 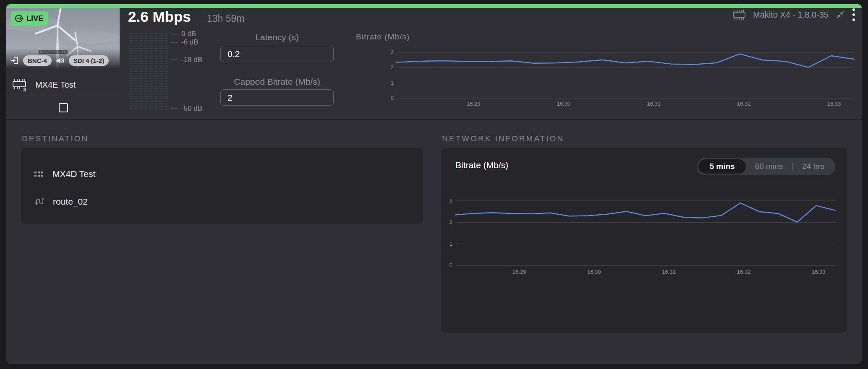 What do you see at coordinates (434, 120) in the screenshot?
I see `section-divider` at bounding box center [434, 120].